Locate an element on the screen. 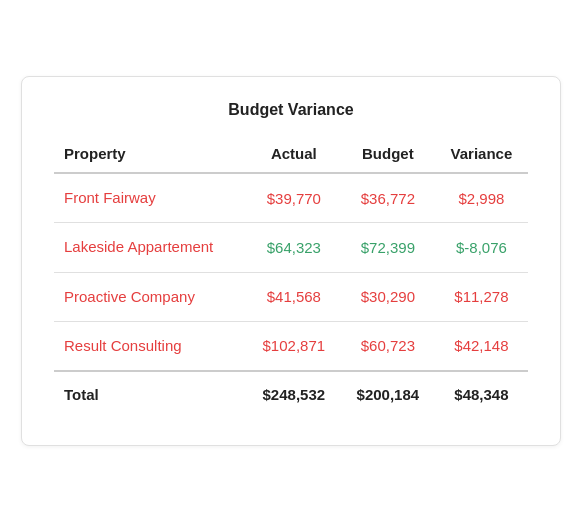 This screenshot has width=582, height=522. totals-budget: $200,184 is located at coordinates (388, 394).